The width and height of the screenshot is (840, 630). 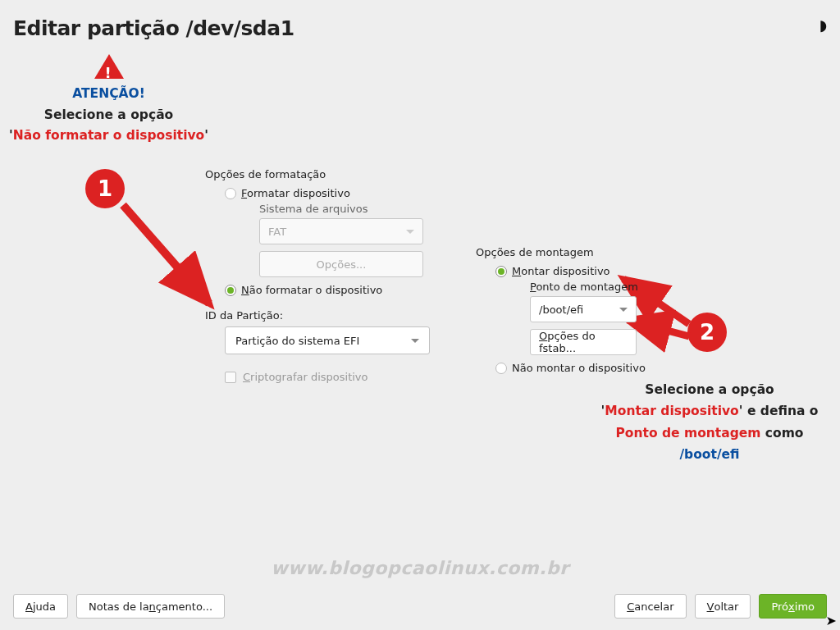 What do you see at coordinates (561, 271) in the screenshot?
I see `radio-mount-label: Montar dispositivo` at bounding box center [561, 271].